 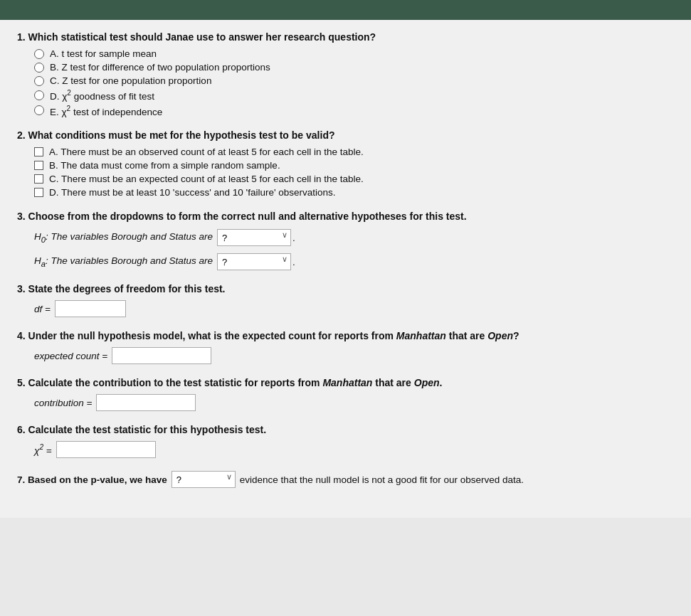 I want to click on contribution-row: contribution =, so click(x=354, y=403).